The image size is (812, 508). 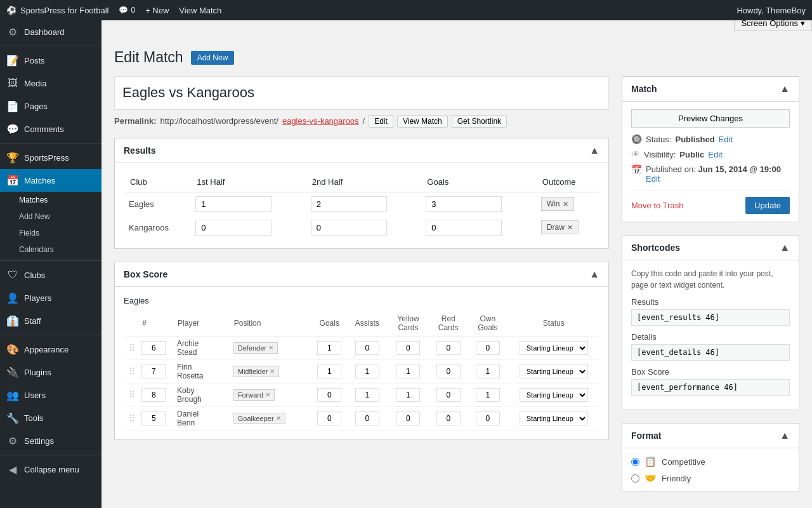 What do you see at coordinates (132, 371) in the screenshot?
I see `drag-handle-1: ⠿` at bounding box center [132, 371].